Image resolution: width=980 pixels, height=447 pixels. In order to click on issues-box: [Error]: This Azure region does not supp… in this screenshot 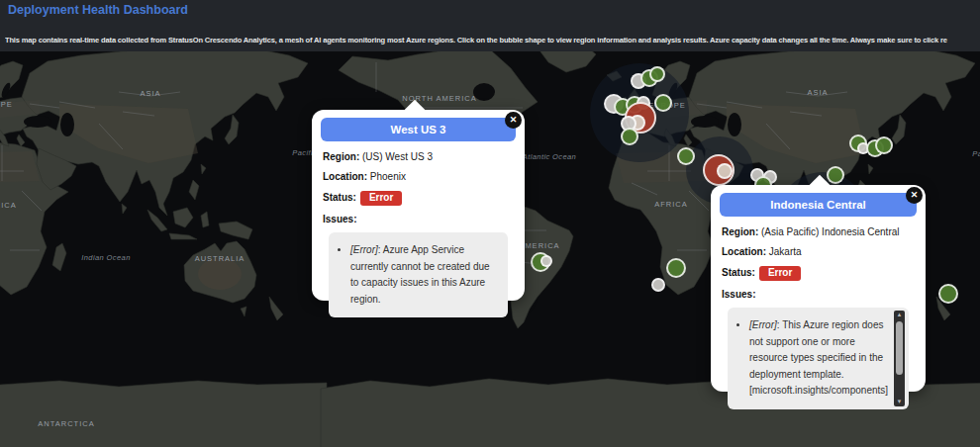, I will do `click(818, 358)`.